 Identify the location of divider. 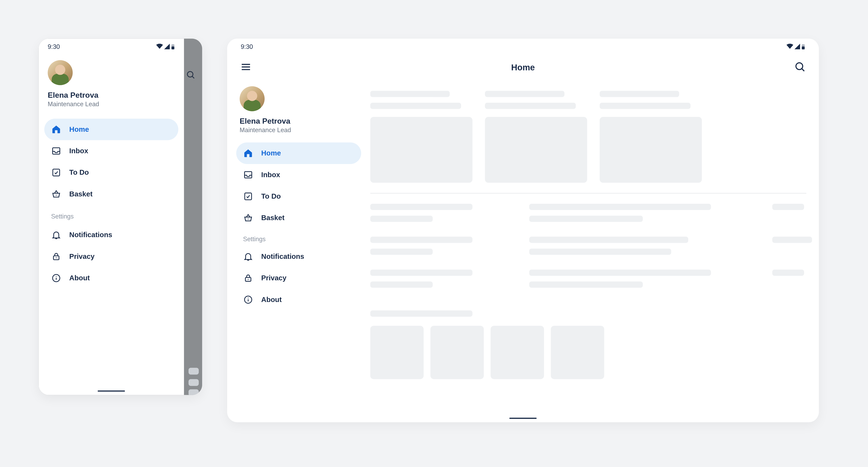
(588, 193).